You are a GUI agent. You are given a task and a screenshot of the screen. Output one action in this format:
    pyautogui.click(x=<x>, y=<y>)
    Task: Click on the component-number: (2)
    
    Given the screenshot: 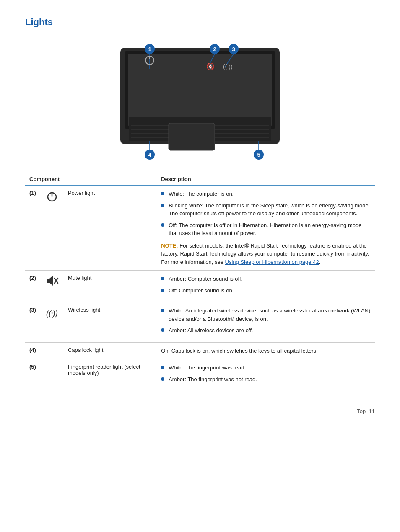 What is the action you would take?
    pyautogui.click(x=33, y=287)
    